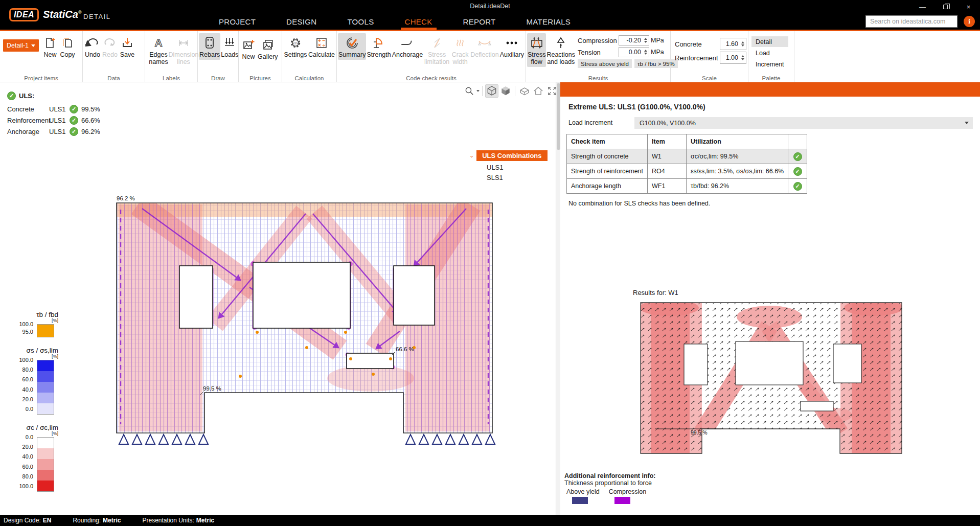 The height and width of the screenshot is (526, 980). What do you see at coordinates (610, 483) in the screenshot?
I see `additional-info-subtitle: Thickness proportional to force` at bounding box center [610, 483].